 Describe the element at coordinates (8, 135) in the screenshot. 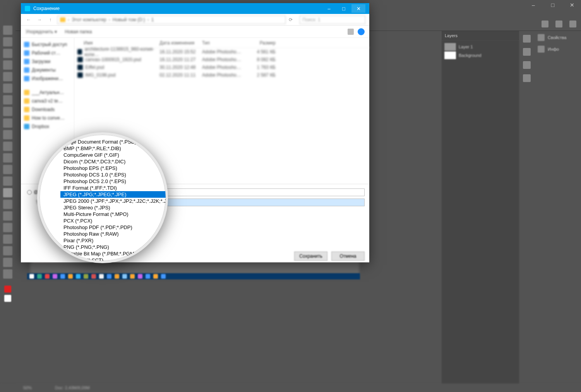

I see `stamp-tool` at that location.